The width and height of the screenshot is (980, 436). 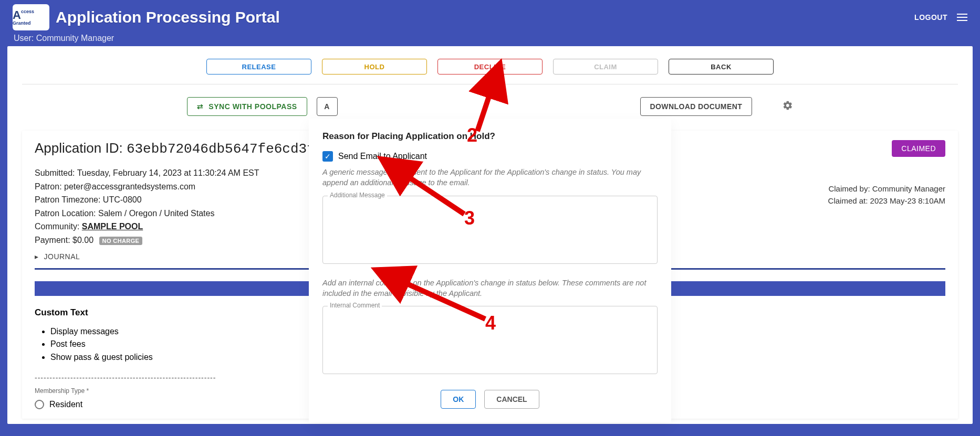 I want to click on ok-button: OK, so click(x=458, y=399).